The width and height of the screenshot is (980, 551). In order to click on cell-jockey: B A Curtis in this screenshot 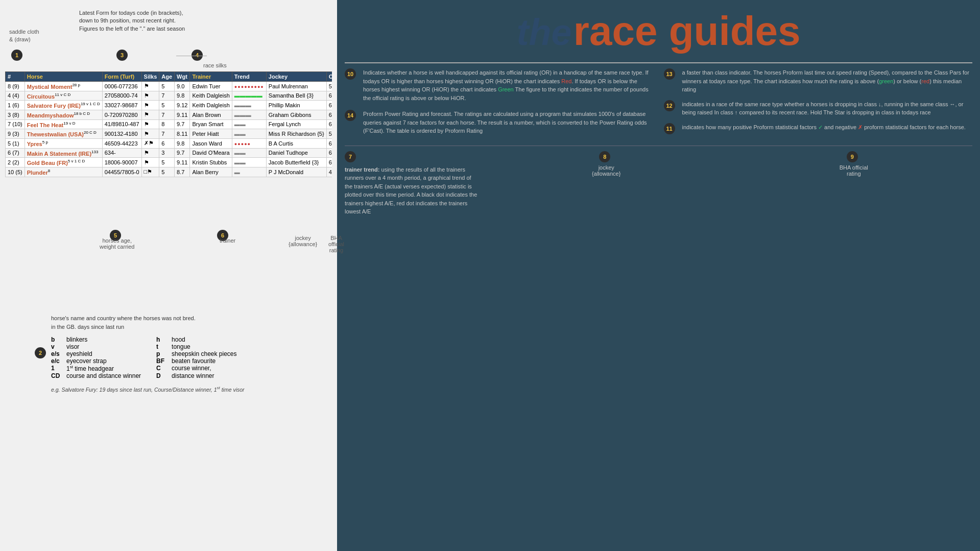, I will do `click(296, 143)`.